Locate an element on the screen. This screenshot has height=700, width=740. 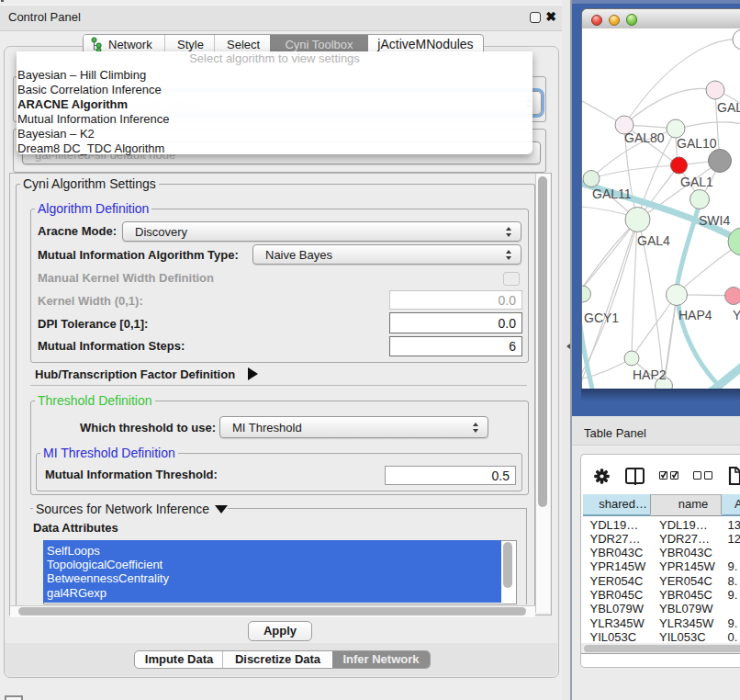
svg-text: GAL1 is located at coordinates (697, 182).